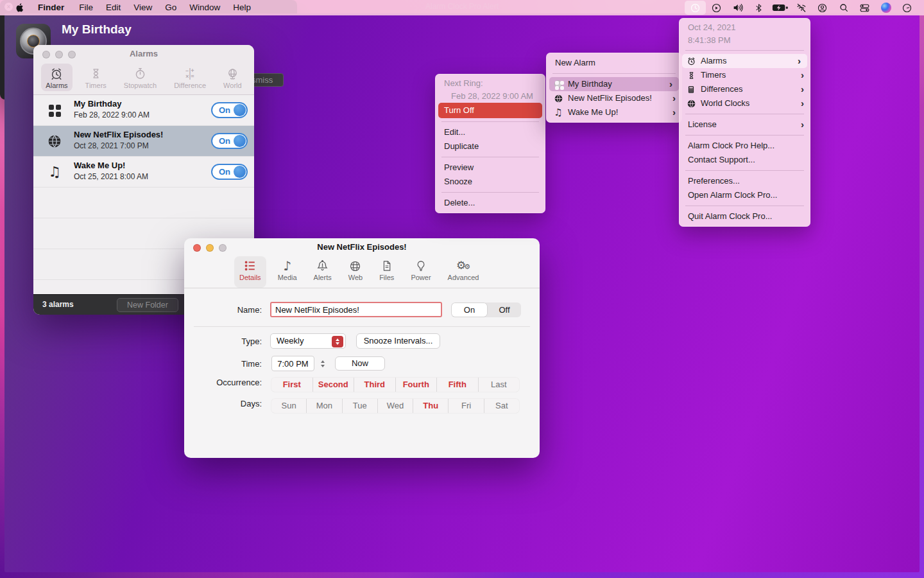  What do you see at coordinates (56, 77) in the screenshot?
I see `toolbar-tab-alarms: Alarms` at bounding box center [56, 77].